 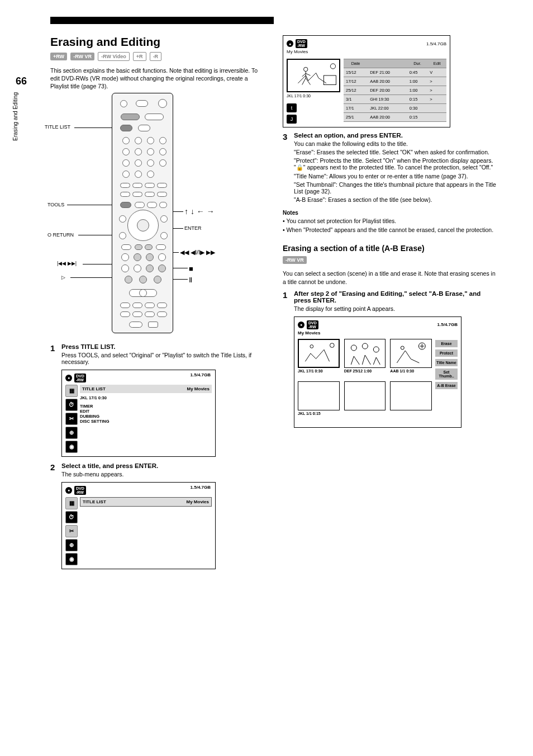 I want to click on remote-body, so click(x=142, y=213).